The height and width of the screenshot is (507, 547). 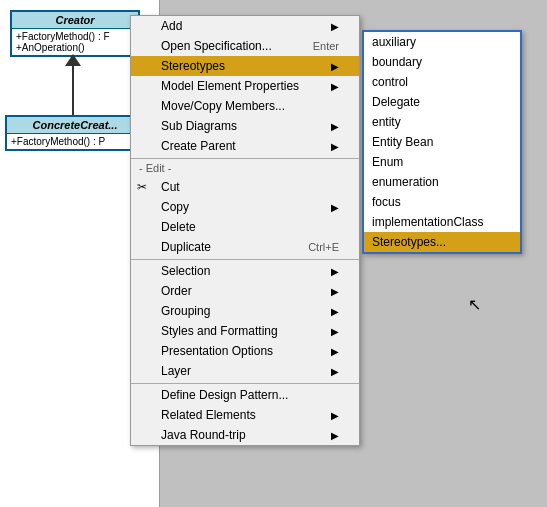 What do you see at coordinates (75, 133) in the screenshot?
I see `uml-class-concrete: ConcreteCreat... +FactoryMethod() : P` at bounding box center [75, 133].